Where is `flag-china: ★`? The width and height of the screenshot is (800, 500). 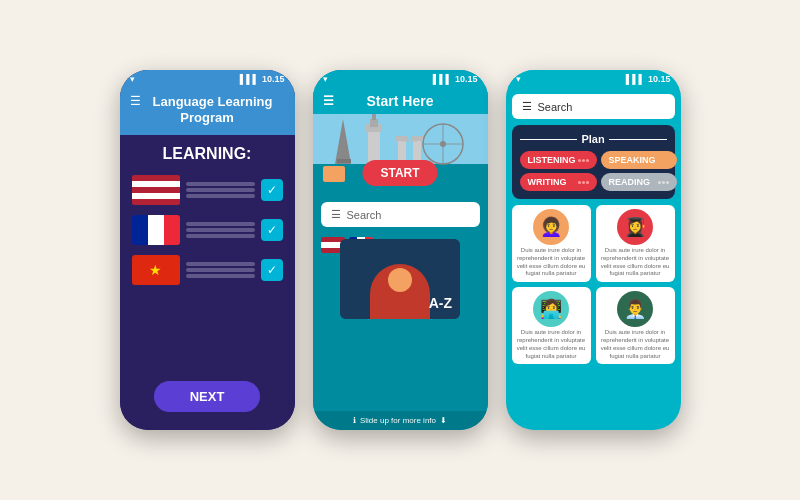
flag-china: ★ is located at coordinates (156, 270).